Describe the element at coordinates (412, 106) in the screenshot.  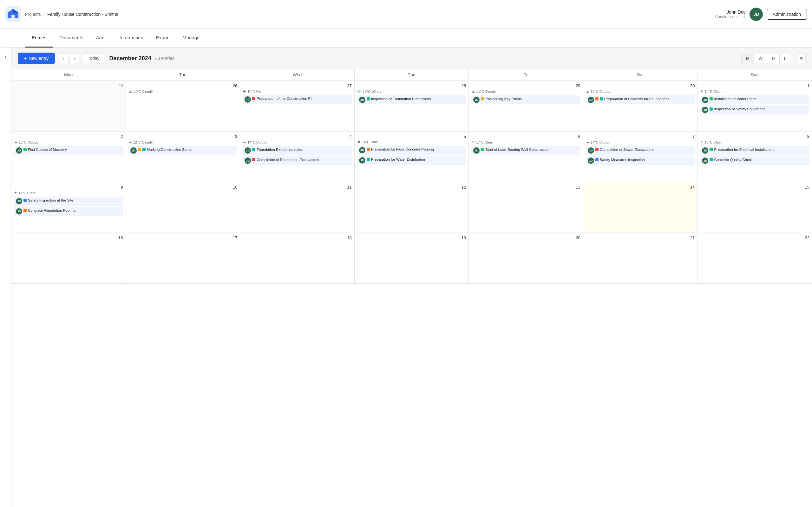
I see `day-cell: 28 💨 10°C Windy JD Inspection of Foundat…` at that location.